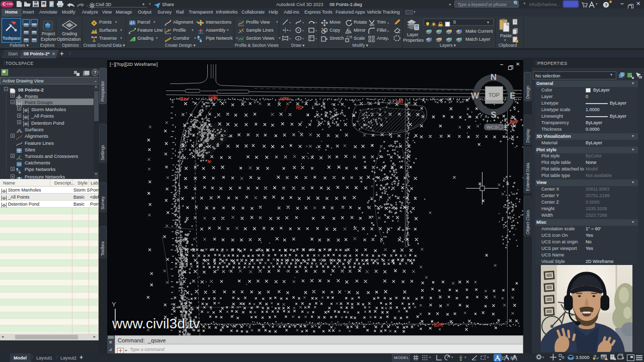  What do you see at coordinates (512, 96) in the screenshot?
I see `svg-text: E` at bounding box center [512, 96].